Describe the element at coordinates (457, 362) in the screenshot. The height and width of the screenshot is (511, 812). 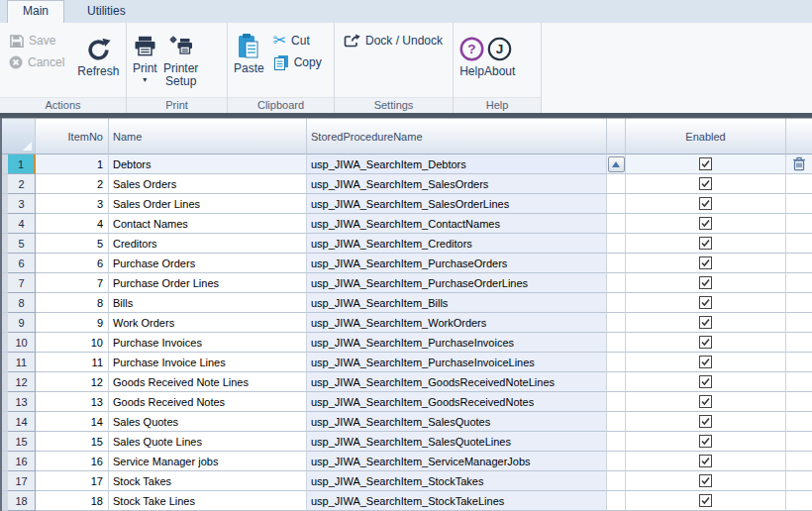
I see `cell-stored-procedure: usp_JIWA_SearchItem_PurchaseInvoiceLines` at that location.